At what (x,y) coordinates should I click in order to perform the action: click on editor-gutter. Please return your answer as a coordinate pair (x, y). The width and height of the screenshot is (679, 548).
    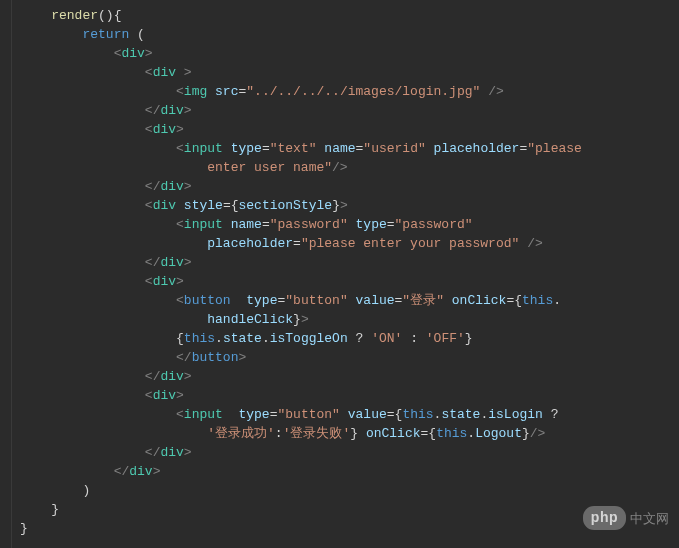
    Looking at the image, I should click on (6, 274).